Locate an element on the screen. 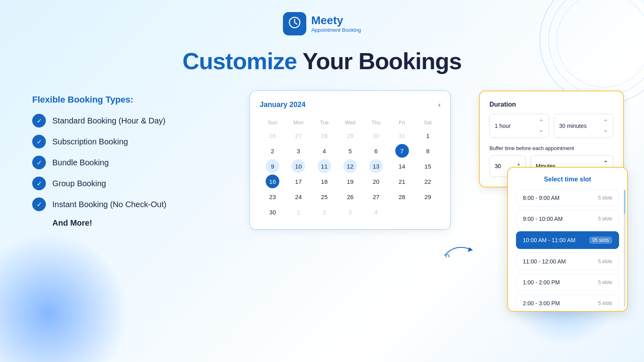 The image size is (644, 362). calendar-day-0-5: 31 is located at coordinates (402, 136).